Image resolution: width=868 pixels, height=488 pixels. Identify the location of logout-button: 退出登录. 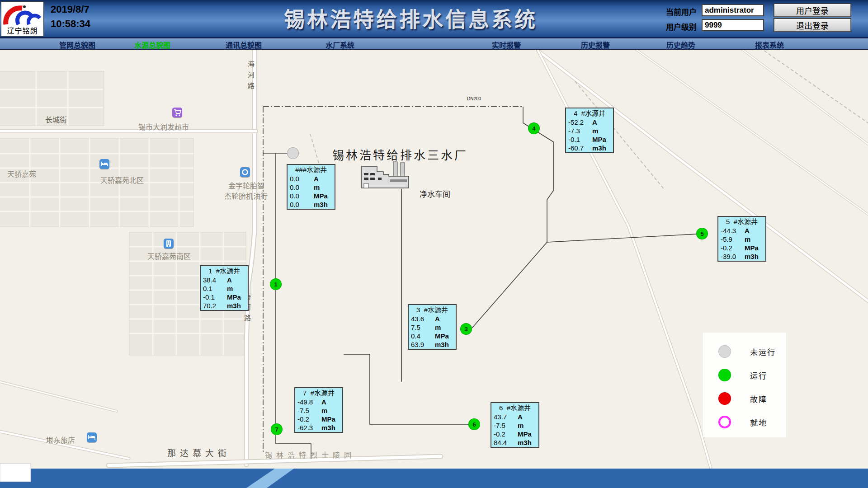
(812, 25).